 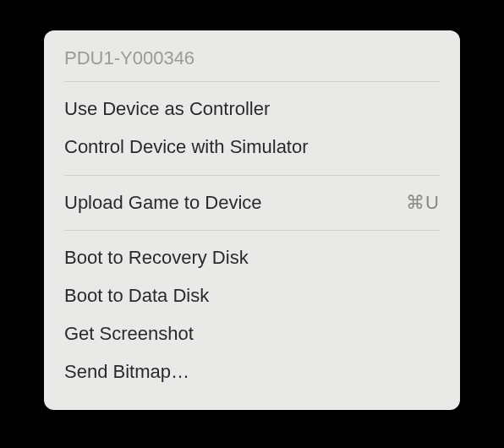 What do you see at coordinates (252, 335) in the screenshot?
I see `get-screenshot: Get Screenshot` at bounding box center [252, 335].